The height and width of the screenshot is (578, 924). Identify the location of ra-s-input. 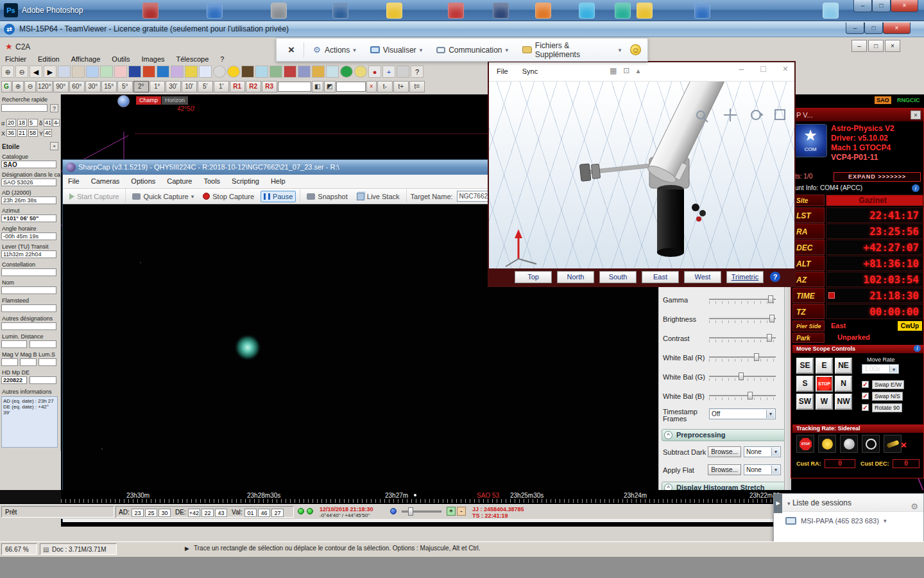
(33, 123).